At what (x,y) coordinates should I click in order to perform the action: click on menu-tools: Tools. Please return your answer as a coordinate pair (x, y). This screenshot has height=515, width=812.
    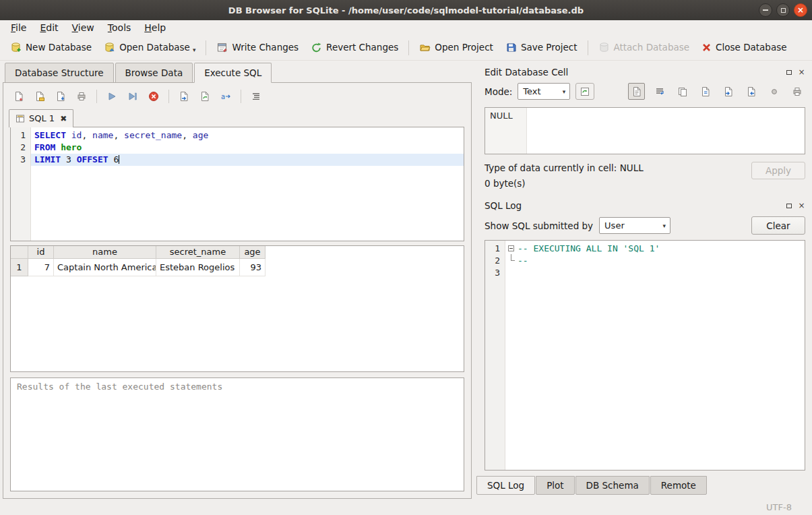
    Looking at the image, I should click on (120, 28).